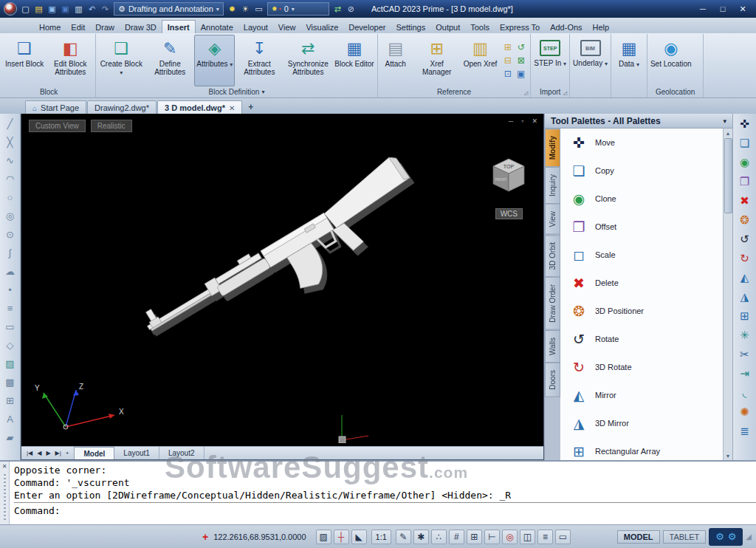 This screenshot has height=548, width=756. What do you see at coordinates (251, 107) in the screenshot?
I see `new-tab-button: +` at bounding box center [251, 107].